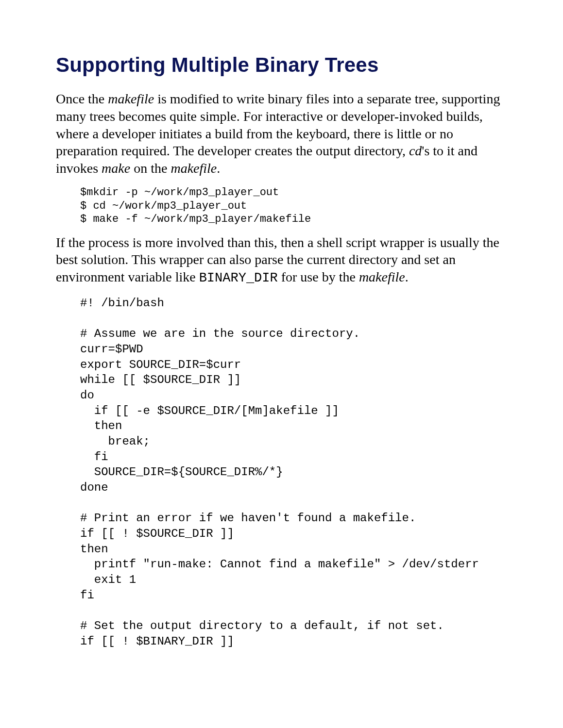 The height and width of the screenshot is (728, 563). I want to click on paragraph-intro: Once the makefile is modified to write b…, so click(283, 134).